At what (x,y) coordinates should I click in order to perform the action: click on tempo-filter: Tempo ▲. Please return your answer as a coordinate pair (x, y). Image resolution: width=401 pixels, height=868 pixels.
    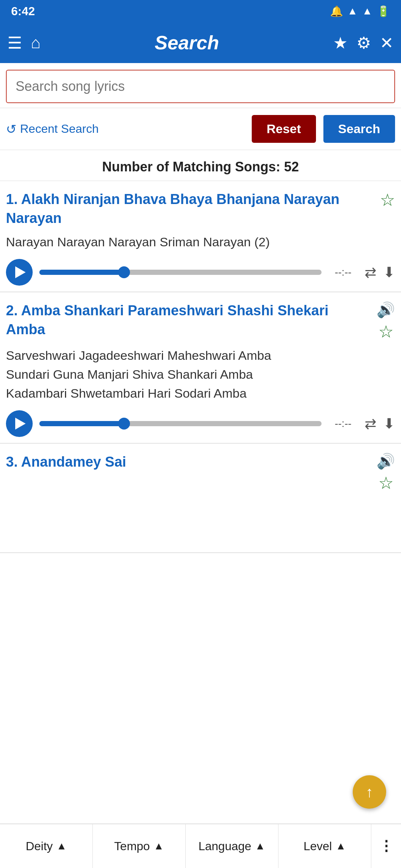
    Looking at the image, I should click on (139, 846).